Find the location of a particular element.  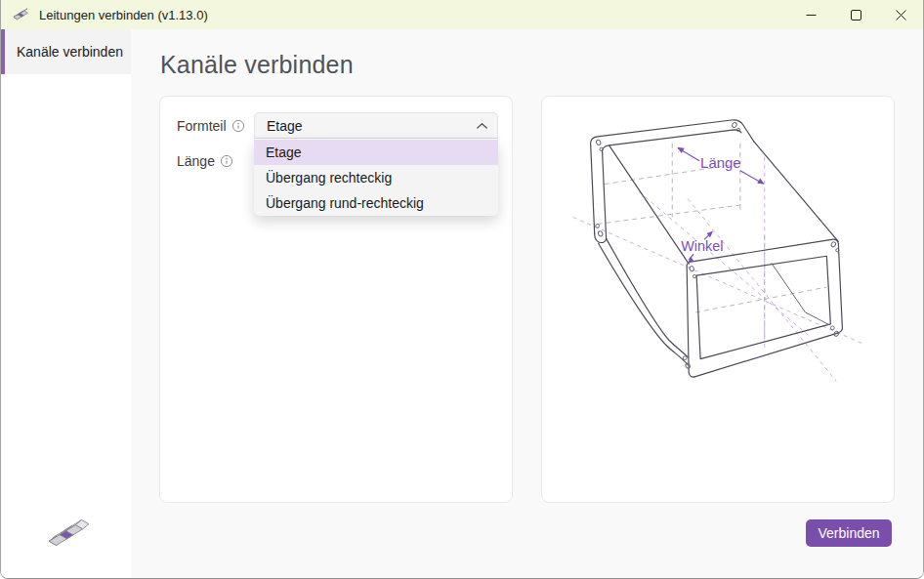

verbinden-button: Verbinden is located at coordinates (849, 533).